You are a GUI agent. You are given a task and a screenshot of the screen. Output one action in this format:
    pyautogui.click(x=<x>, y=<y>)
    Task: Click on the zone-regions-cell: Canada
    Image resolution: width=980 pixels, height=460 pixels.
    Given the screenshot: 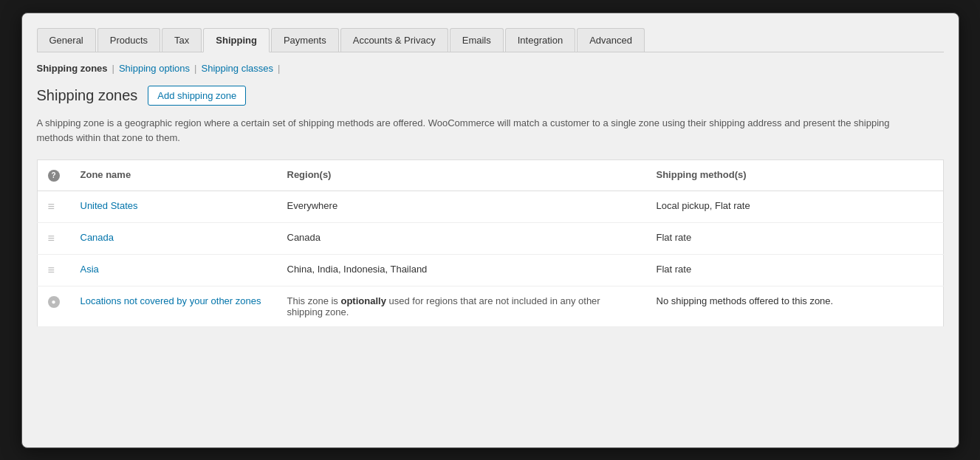 What is the action you would take?
    pyautogui.click(x=462, y=239)
    